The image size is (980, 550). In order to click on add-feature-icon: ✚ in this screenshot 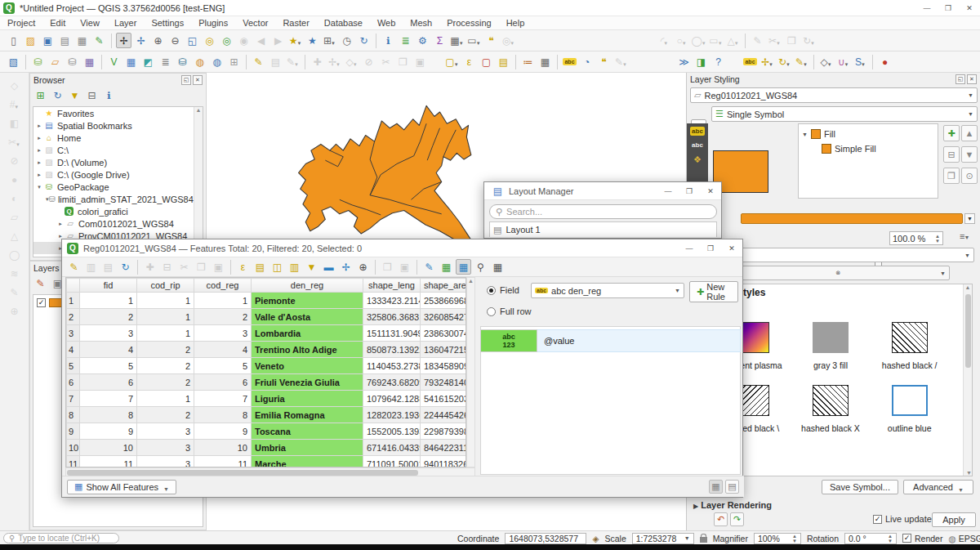, I will do `click(317, 62)`.